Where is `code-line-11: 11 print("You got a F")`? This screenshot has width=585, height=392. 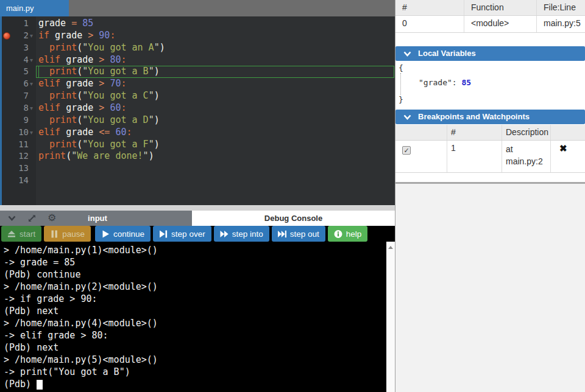 code-line-11: 11 print("You got a F") is located at coordinates (199, 145).